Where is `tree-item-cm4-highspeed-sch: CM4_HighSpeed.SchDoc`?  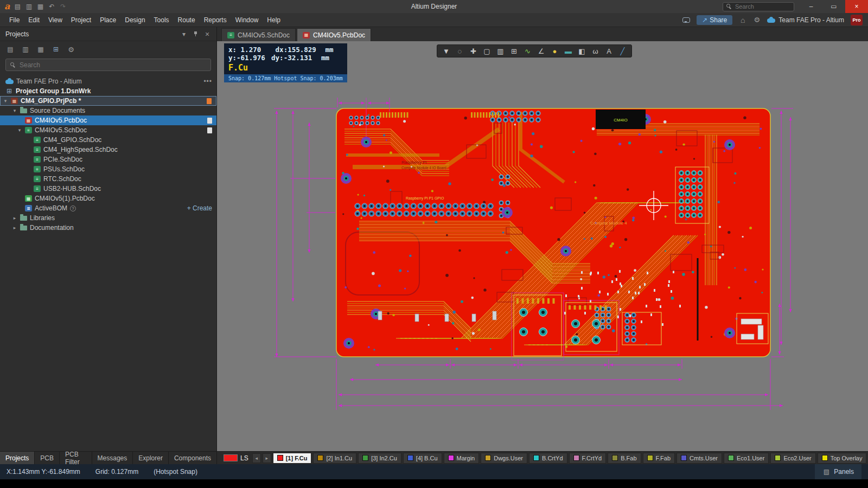
tree-item-cm4-highspeed-sch: CM4_HighSpeed.SchDoc is located at coordinates (108, 150).